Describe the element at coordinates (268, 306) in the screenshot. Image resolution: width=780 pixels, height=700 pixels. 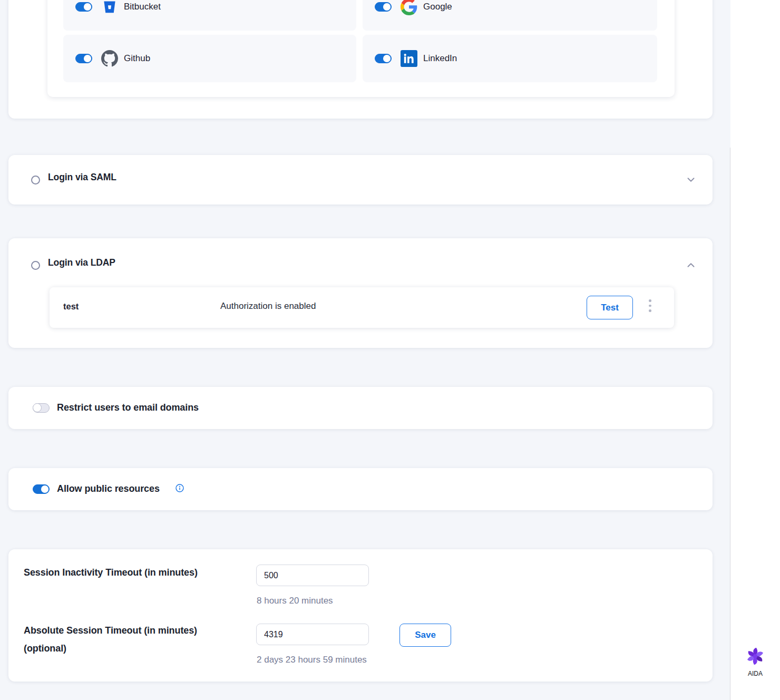
I see `ldap-config-status: Authorization is enabled` at that location.